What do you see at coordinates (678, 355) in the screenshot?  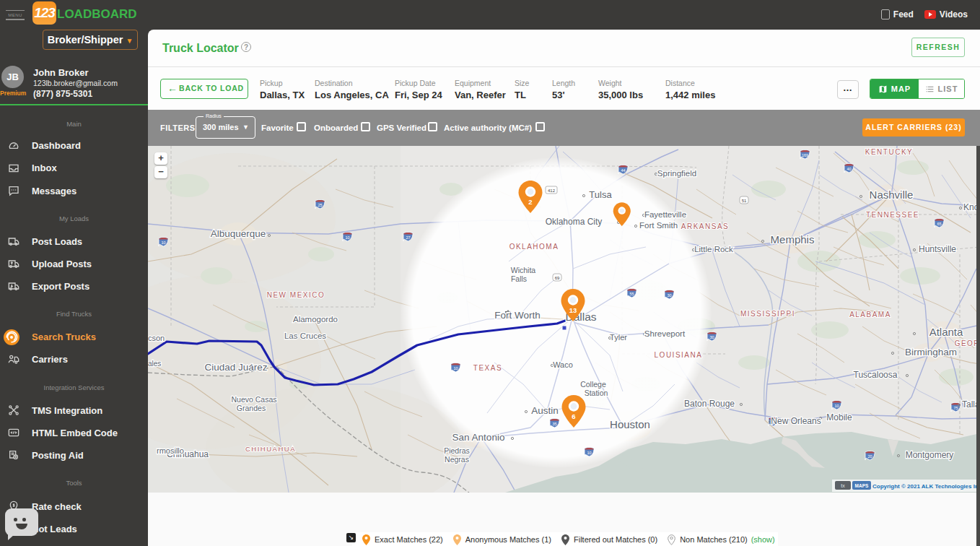 I see `svg-text: LOUISIANA` at bounding box center [678, 355].